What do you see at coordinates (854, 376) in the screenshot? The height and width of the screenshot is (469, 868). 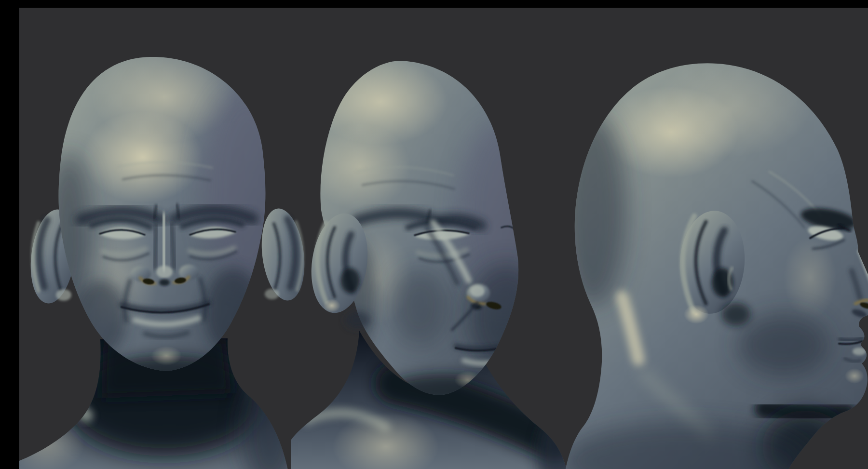 I see `profile-chin-highlight` at bounding box center [854, 376].